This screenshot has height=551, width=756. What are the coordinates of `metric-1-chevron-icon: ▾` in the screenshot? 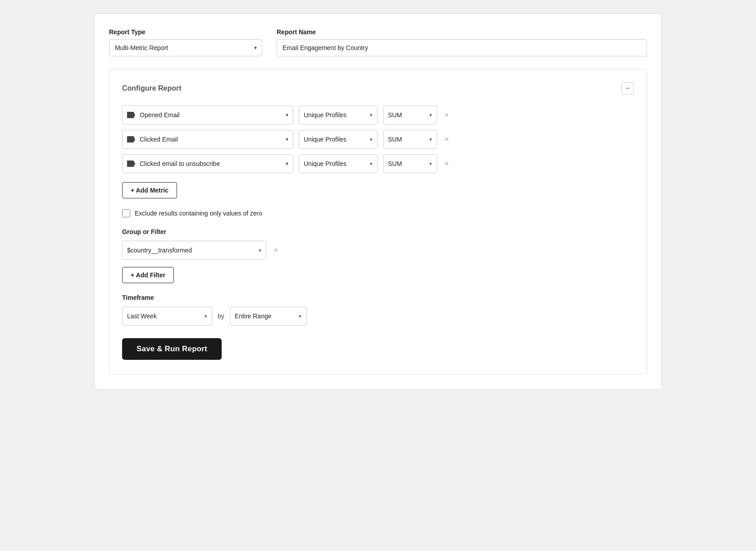 It's located at (287, 115).